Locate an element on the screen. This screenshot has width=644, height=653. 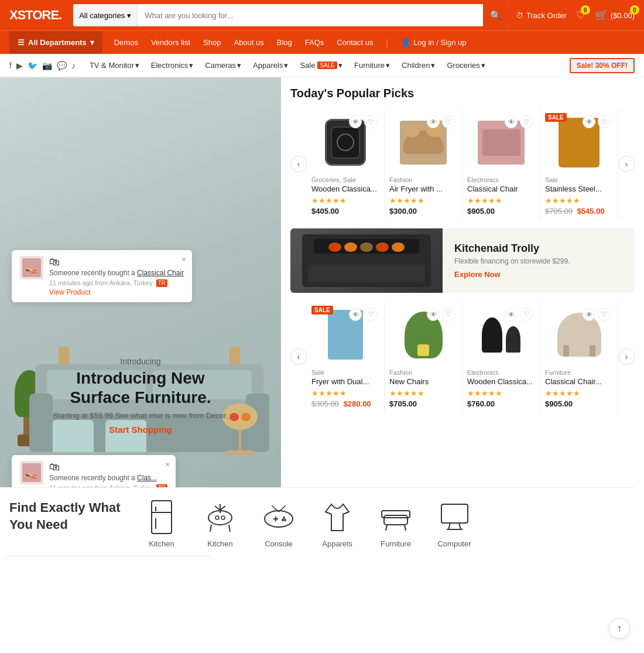
bag-icon-1: 🛍 is located at coordinates (117, 262).